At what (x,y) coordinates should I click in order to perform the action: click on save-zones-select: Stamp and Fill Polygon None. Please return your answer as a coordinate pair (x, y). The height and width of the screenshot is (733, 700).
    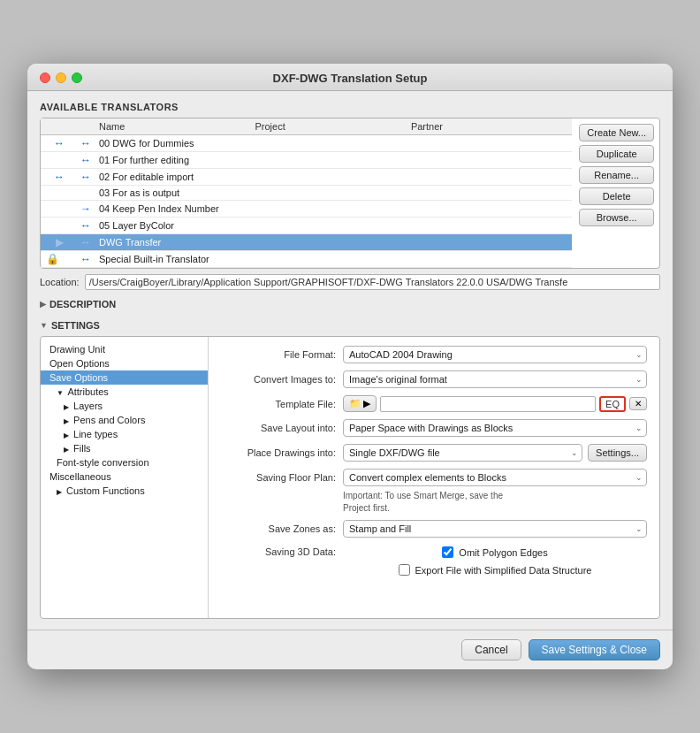
    Looking at the image, I should click on (495, 529).